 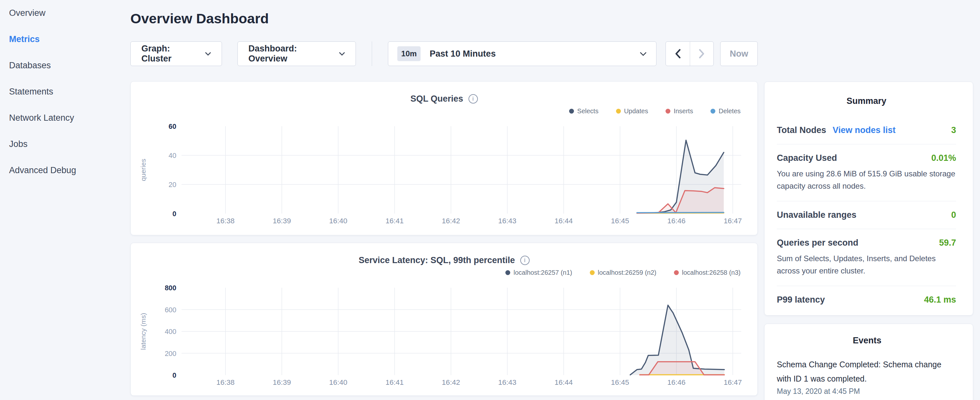 I want to click on chart-title-row: Service Latency: SQL, 99th percentilei, so click(x=444, y=260).